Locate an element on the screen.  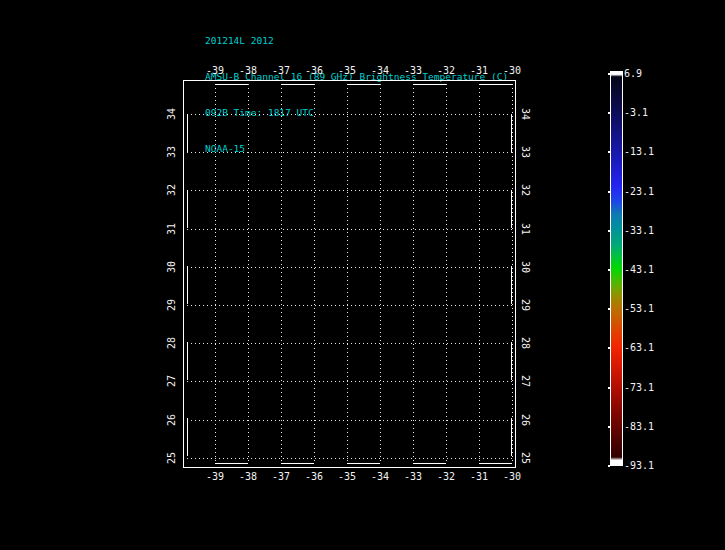
y-axis-label-left: 26 is located at coordinates (172, 420).